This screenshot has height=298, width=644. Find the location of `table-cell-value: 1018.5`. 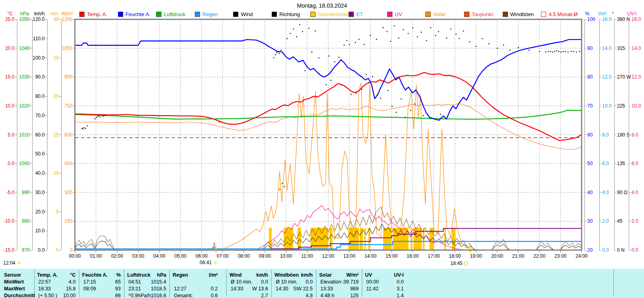

table-cell-value: 1018.5 is located at coordinates (147, 289).